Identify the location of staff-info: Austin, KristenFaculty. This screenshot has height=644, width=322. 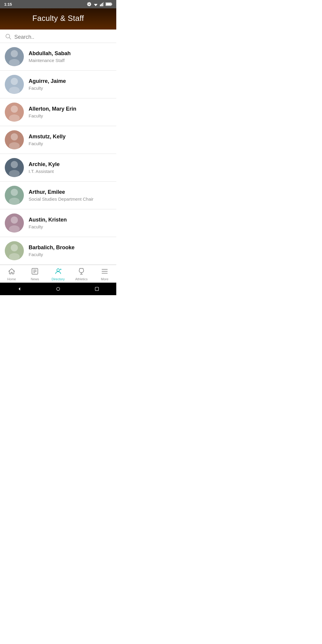
(48, 223).